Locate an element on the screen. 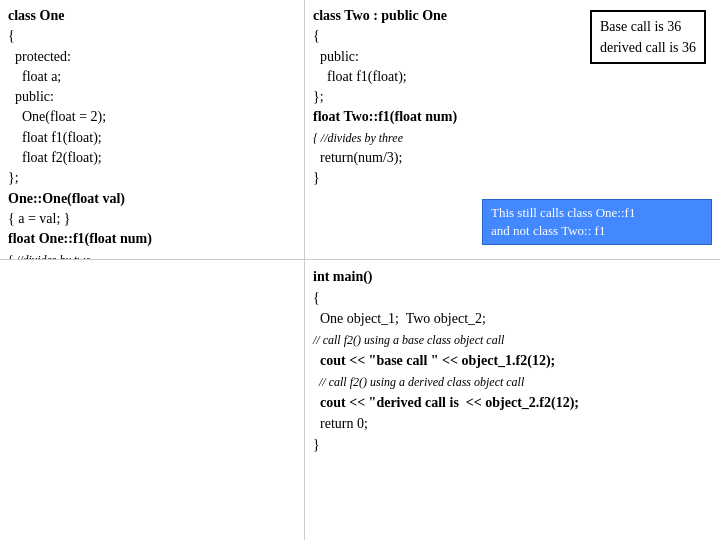  note-box: This still calls class One::f1 and not c… is located at coordinates (597, 222).